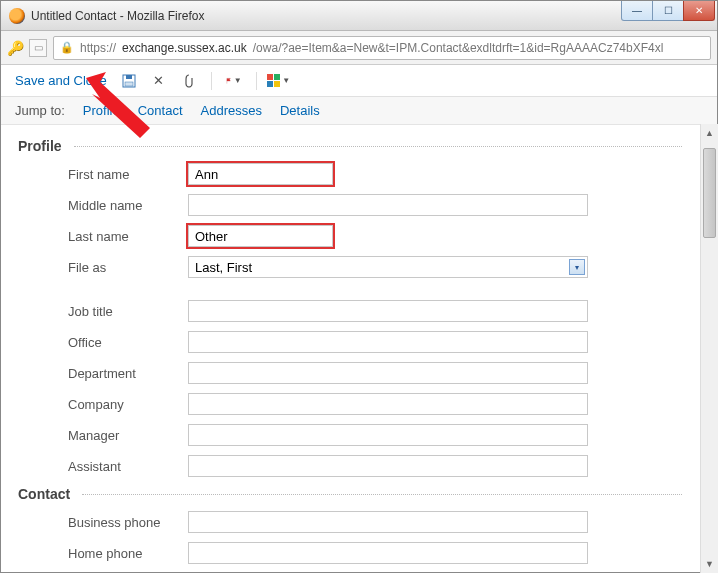 This screenshot has width=718, height=573. Describe the element at coordinates (388, 435) in the screenshot. I see `manager-field` at that location.